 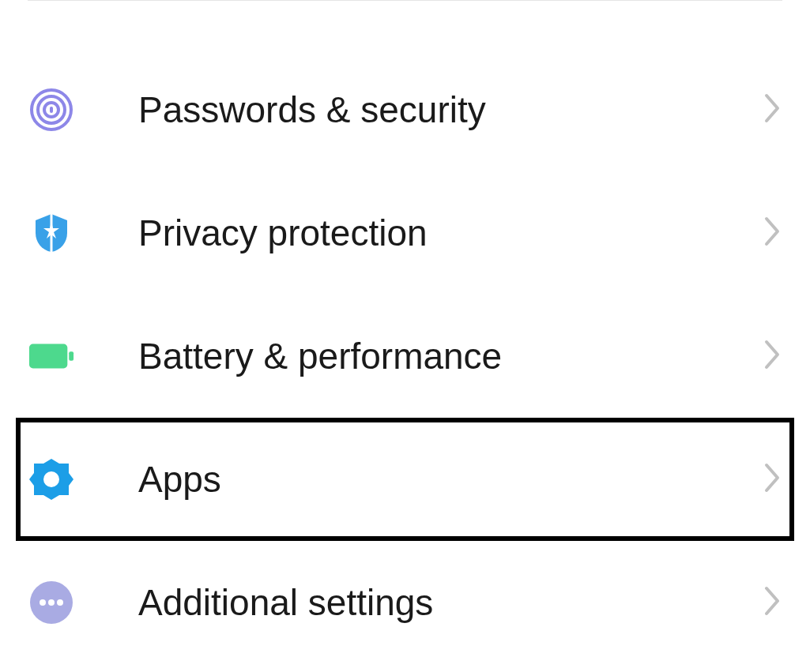 I want to click on settings-item-label: Battery & performance, so click(x=450, y=356).